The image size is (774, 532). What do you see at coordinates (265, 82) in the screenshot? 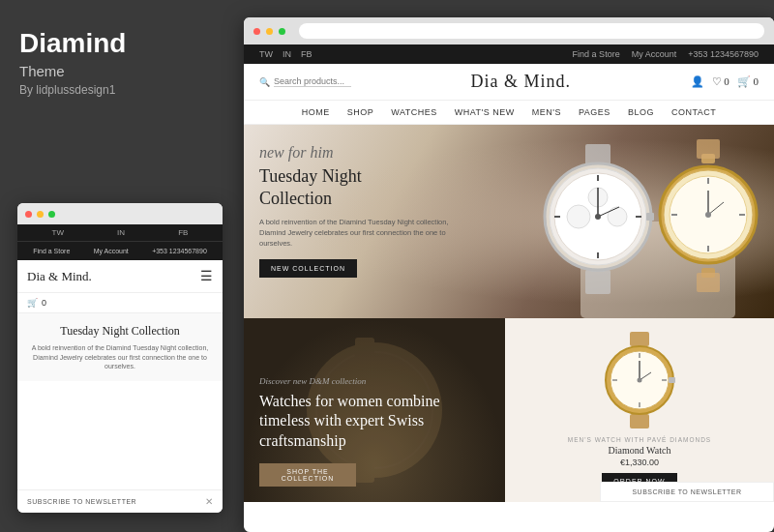
I see `search-icon: 🔍` at bounding box center [265, 82].